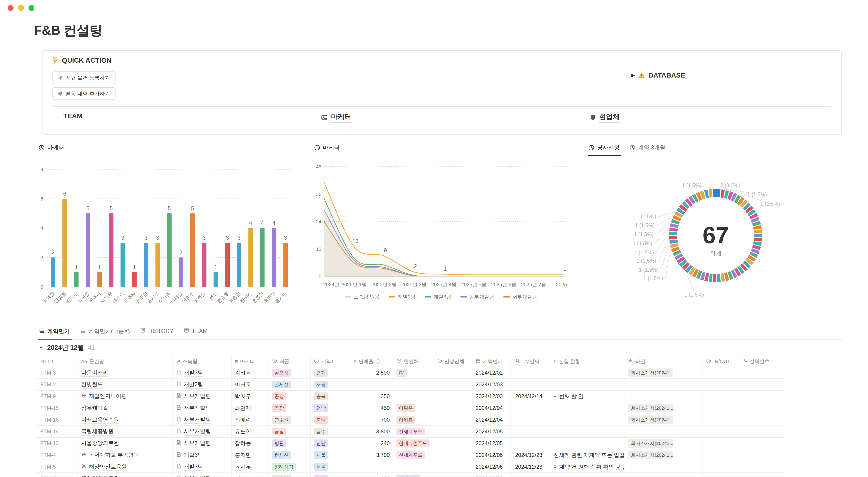  I want to click on tab-company-selection: 당사선정, so click(604, 149).